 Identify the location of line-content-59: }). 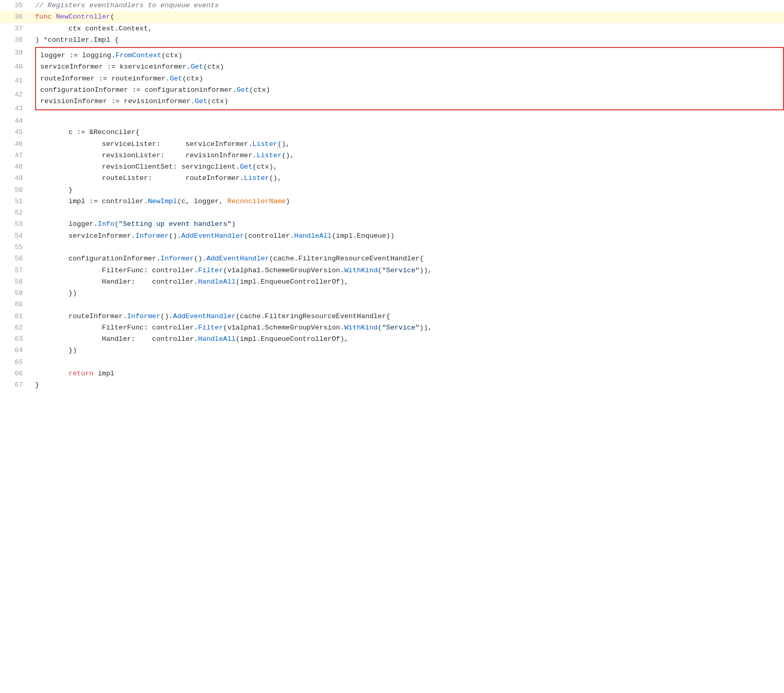
(407, 293).